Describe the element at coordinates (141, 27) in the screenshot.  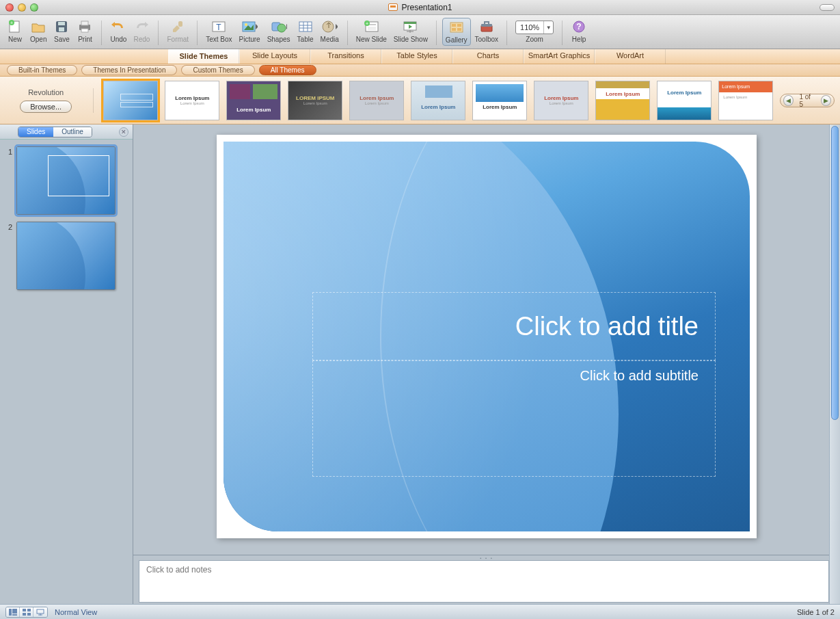
I see `redo-icon` at that location.